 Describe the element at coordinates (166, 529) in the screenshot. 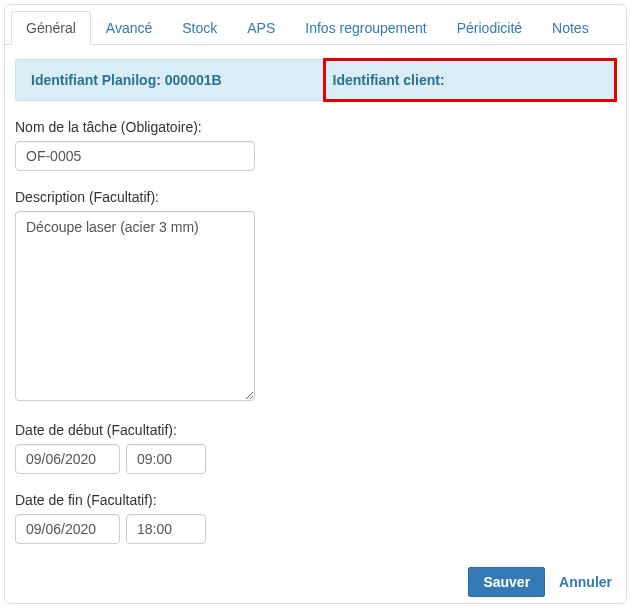

I see `end-time-input` at that location.